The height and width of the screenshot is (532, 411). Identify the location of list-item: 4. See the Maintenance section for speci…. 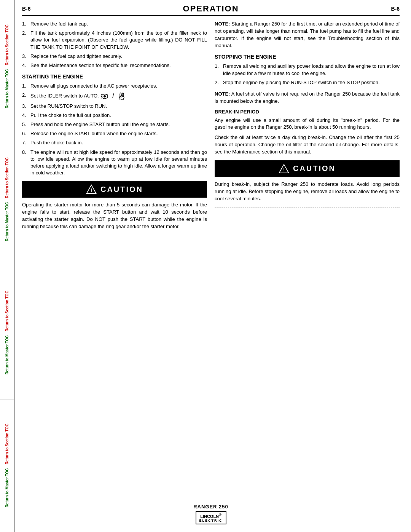
(115, 66).